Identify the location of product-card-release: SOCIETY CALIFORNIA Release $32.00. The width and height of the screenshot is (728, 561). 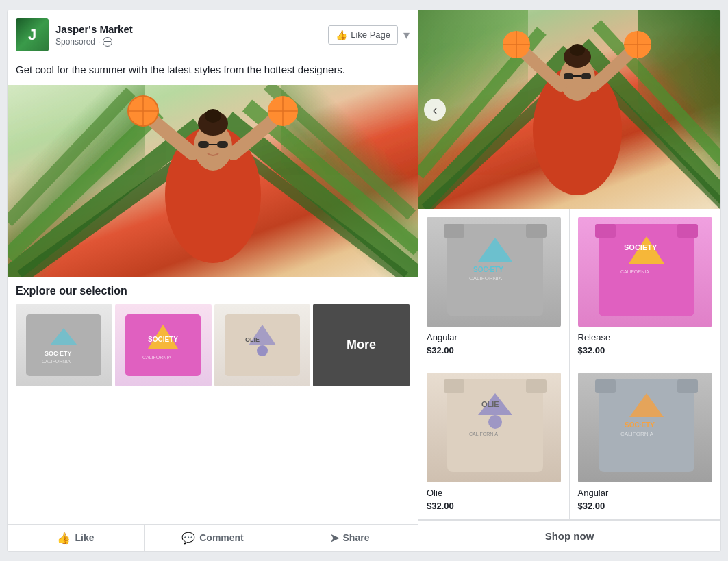
(645, 286).